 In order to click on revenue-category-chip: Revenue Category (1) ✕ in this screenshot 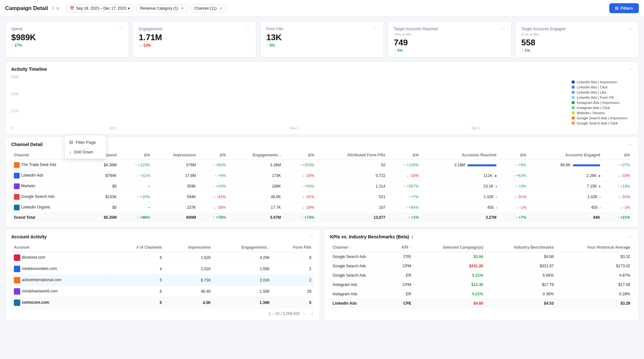, I will do `click(162, 8)`.